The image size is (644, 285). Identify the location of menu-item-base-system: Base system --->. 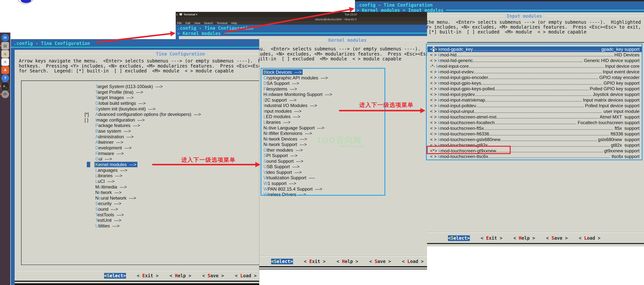
(140, 131).